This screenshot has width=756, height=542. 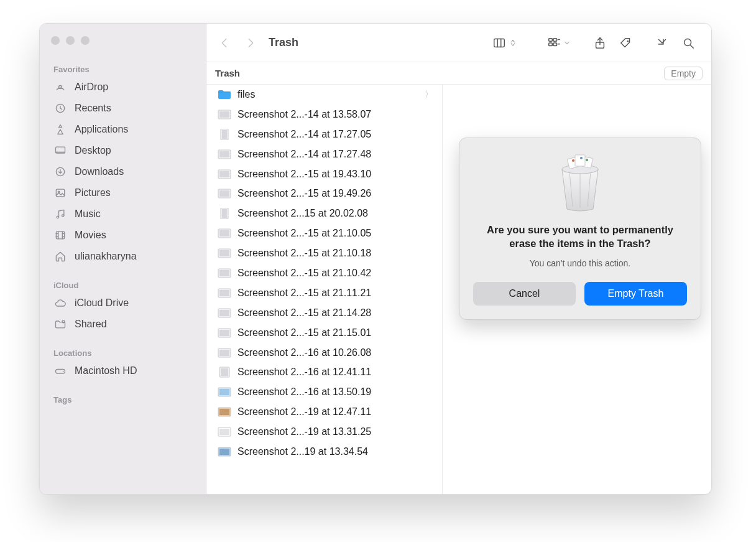 I want to click on sidebar-item-airdrop: AirDrop, so click(x=123, y=87).